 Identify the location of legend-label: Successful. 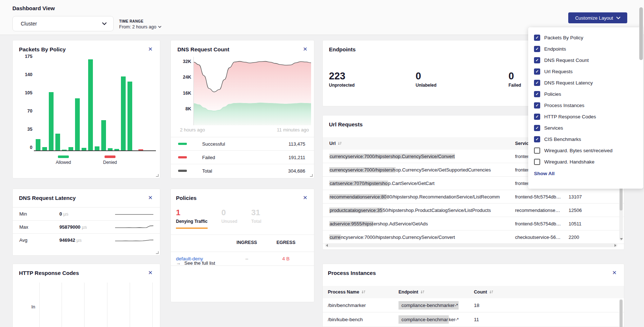
(246, 144).